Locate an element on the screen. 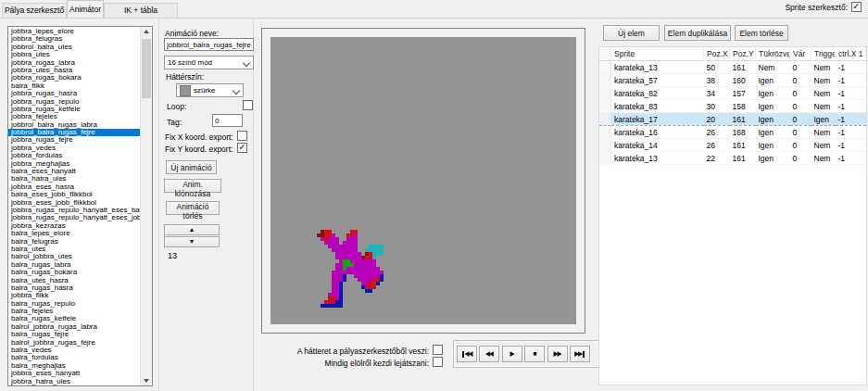 The image size is (868, 391). cell: 50 is located at coordinates (717, 68).